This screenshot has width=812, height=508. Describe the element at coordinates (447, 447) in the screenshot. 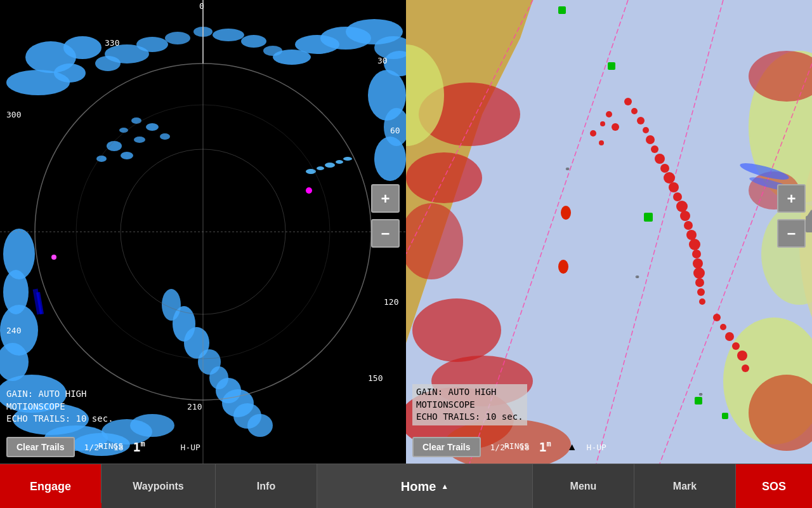

I see `chart-clear-trails-button: Clear Trails` at that location.